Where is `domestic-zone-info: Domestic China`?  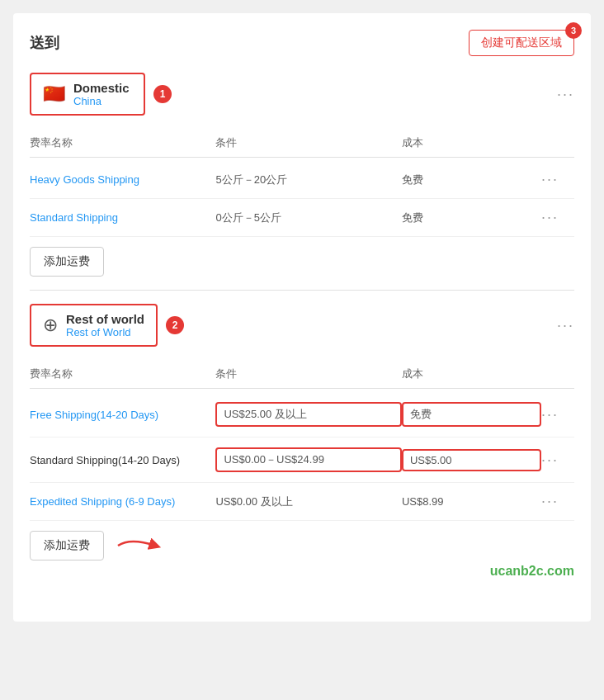 domestic-zone-info: Domestic China is located at coordinates (101, 94).